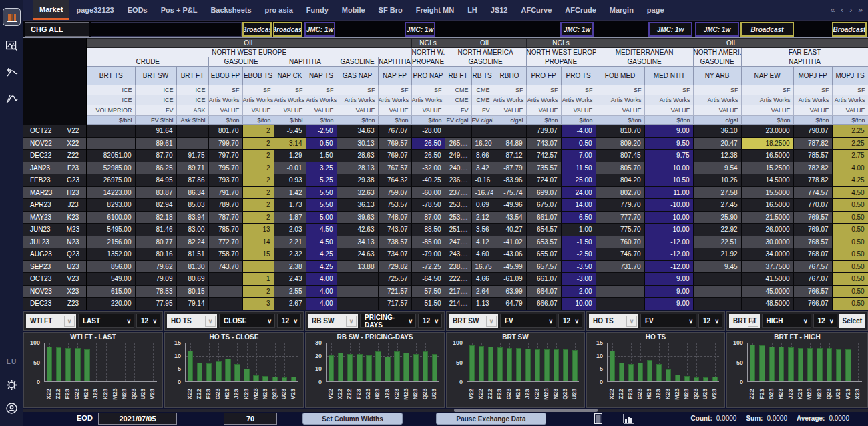  I want to click on cell: -1.50, so click(578, 242).